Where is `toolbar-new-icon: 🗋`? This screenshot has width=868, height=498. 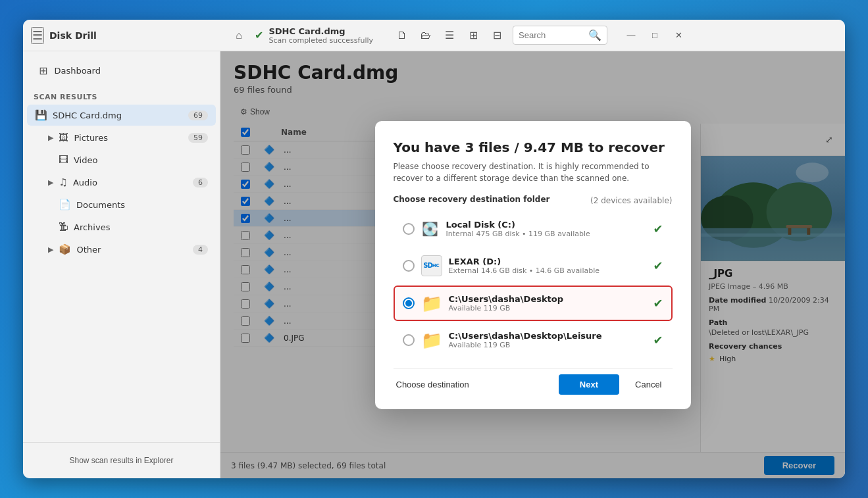 toolbar-new-icon: 🗋 is located at coordinates (402, 36).